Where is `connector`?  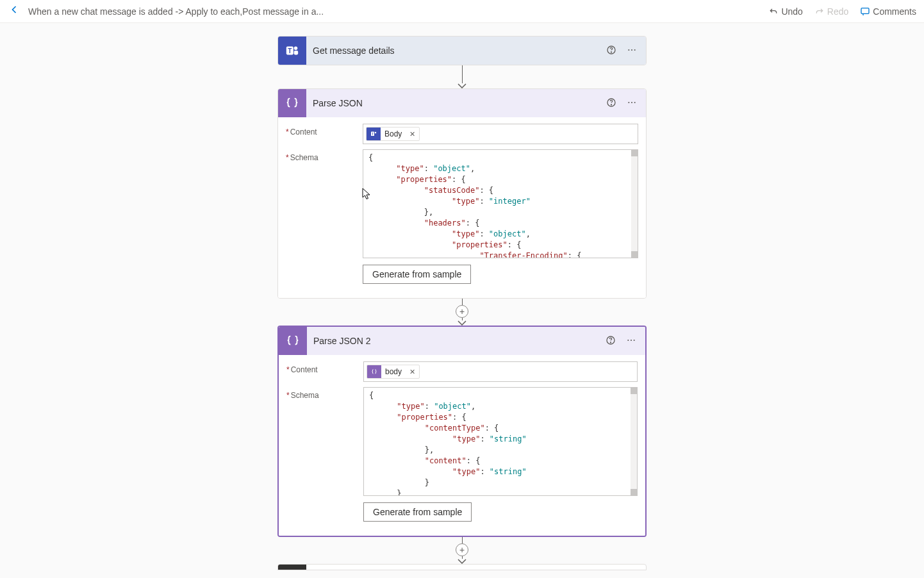 connector is located at coordinates (462, 77).